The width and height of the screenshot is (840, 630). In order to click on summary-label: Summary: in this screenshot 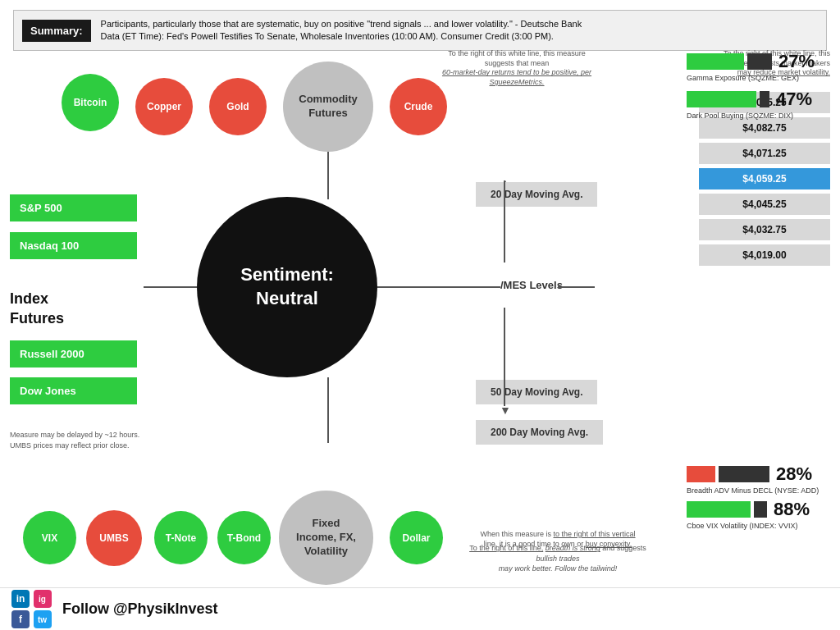, I will do `click(57, 31)`.